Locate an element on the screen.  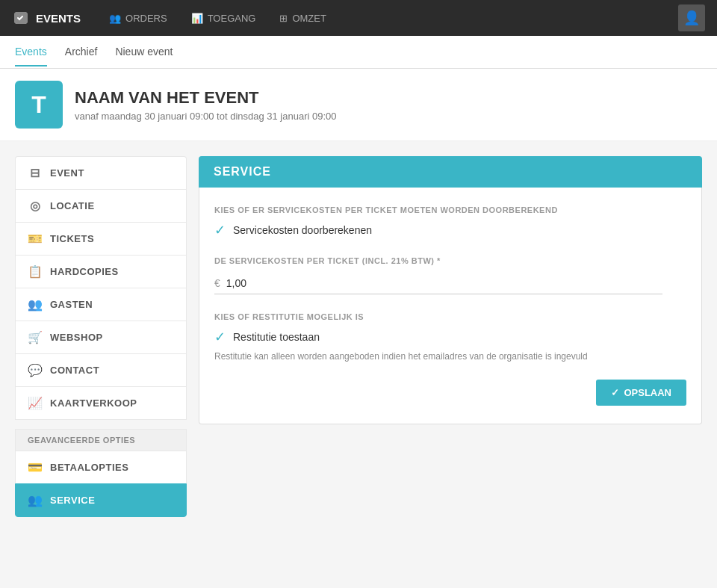
nav-orders: 👥 ORDERS is located at coordinates (138, 18).